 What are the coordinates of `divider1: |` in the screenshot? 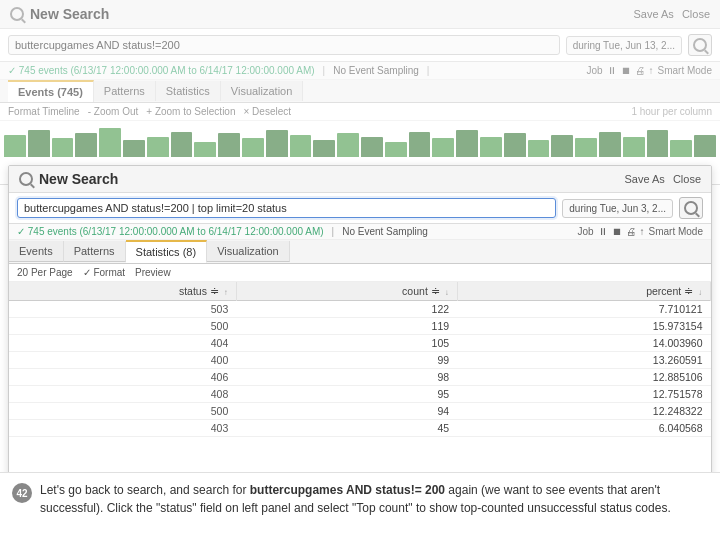 It's located at (324, 70).